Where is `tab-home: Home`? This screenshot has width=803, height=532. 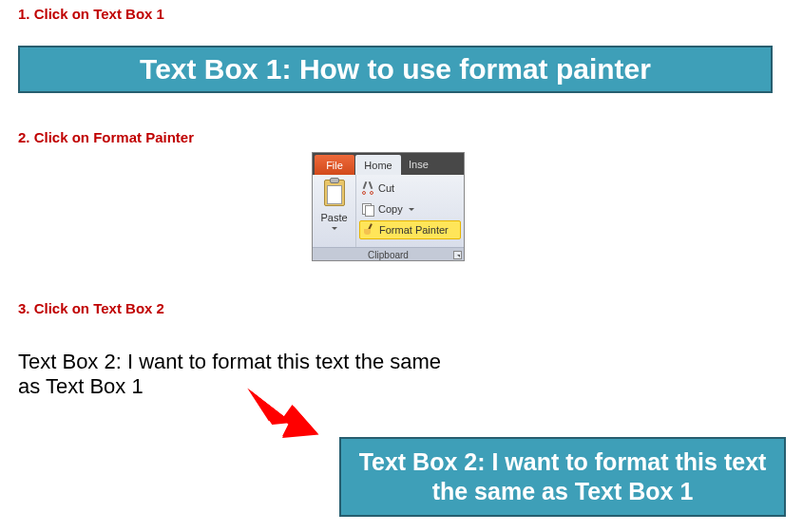 tab-home: Home is located at coordinates (378, 165).